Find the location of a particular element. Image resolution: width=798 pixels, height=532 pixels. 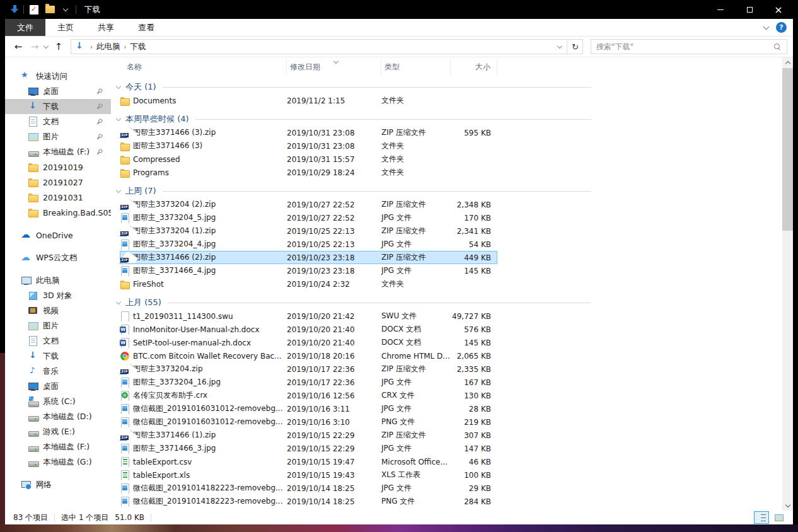

file-row: 图帮主3371466 (1).zip2019/10/15 22:29ZIP 压缩… is located at coordinates (309, 435).